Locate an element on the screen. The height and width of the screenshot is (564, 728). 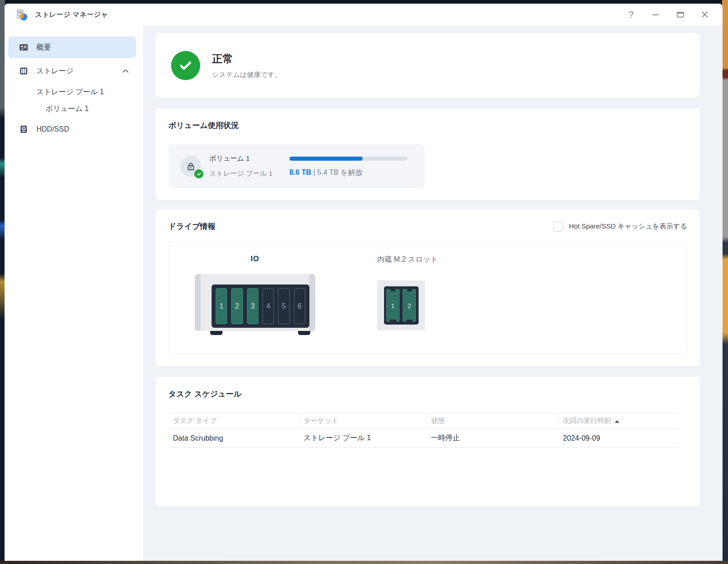
maximize-button is located at coordinates (680, 15).